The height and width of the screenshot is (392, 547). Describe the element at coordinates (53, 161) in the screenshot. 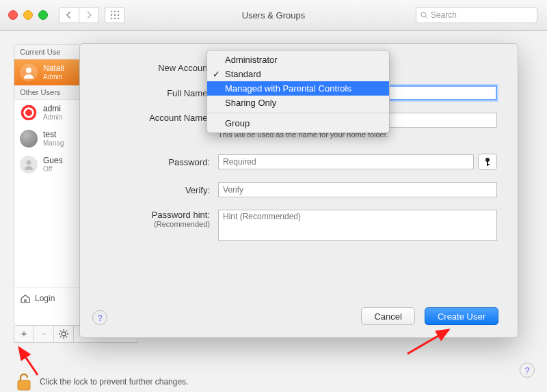

I see `user-name: Gues` at that location.